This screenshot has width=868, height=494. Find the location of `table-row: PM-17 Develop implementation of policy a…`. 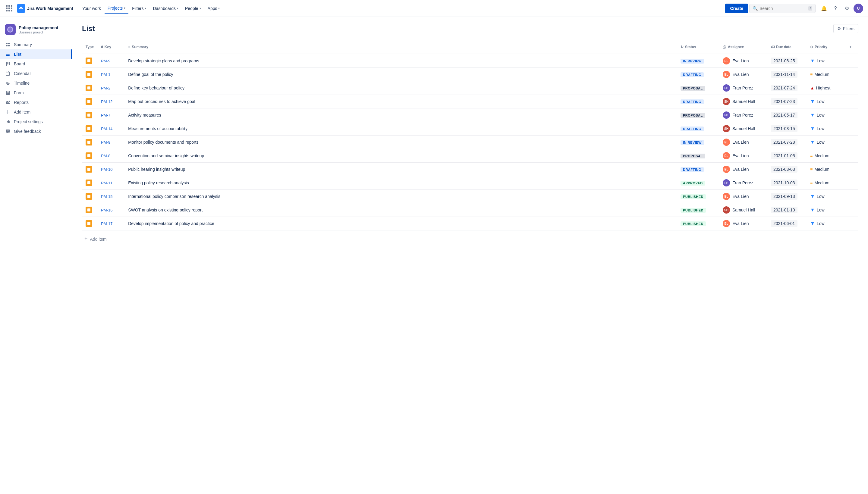

table-row: PM-17 Develop implementation of policy a… is located at coordinates (470, 224).